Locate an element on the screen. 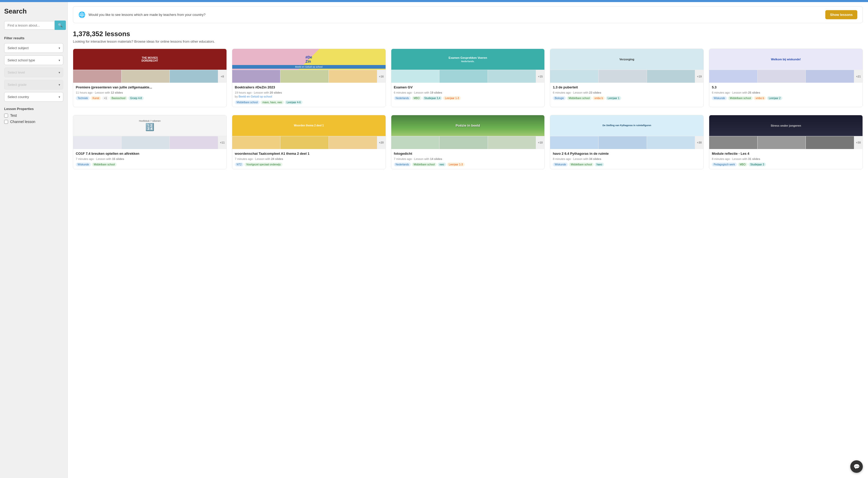  sidebar-title: Search is located at coordinates (34, 11).